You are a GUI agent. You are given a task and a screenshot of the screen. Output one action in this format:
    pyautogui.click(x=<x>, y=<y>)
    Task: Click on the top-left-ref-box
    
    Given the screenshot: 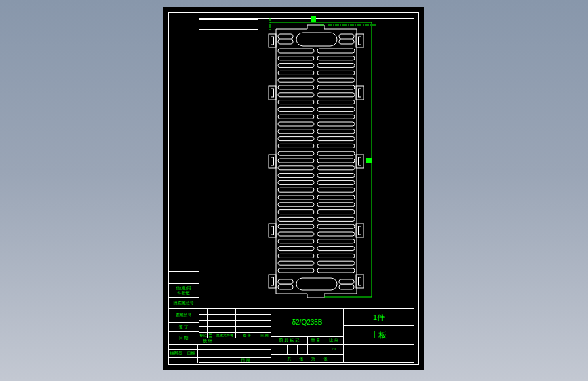 What is the action you would take?
    pyautogui.click(x=229, y=24)
    